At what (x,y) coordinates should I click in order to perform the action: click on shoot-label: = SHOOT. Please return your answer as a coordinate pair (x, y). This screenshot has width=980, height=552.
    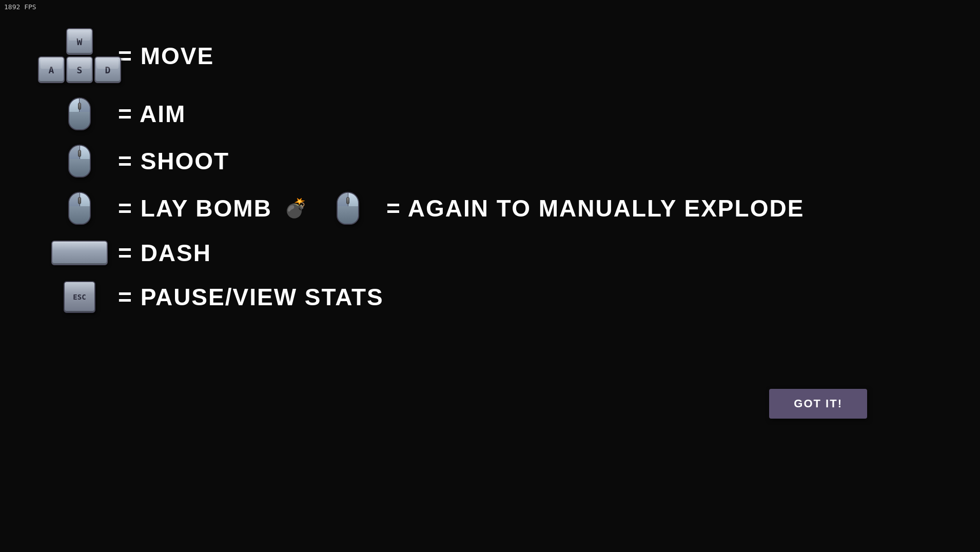
    Looking at the image, I should click on (173, 161).